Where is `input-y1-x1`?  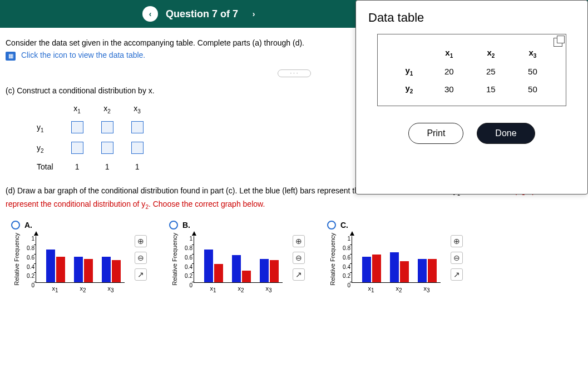
input-y1-x1 is located at coordinates (77, 127).